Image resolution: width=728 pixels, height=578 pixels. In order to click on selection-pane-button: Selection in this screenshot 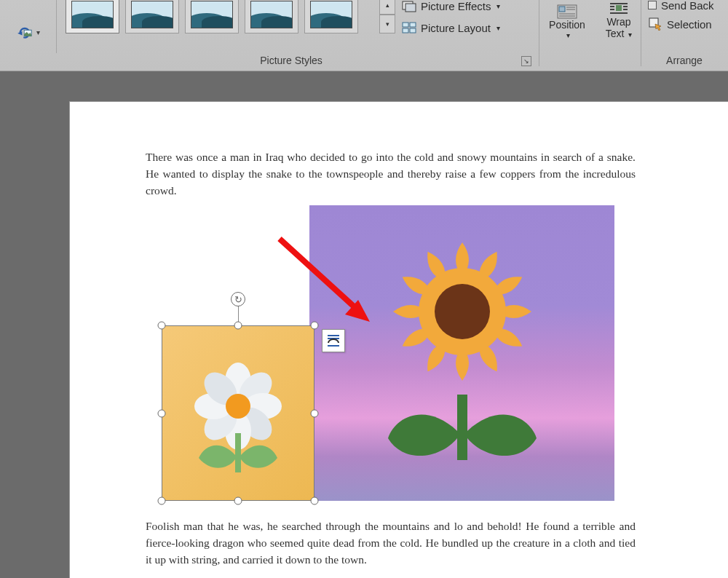, I will do `click(681, 24)`.